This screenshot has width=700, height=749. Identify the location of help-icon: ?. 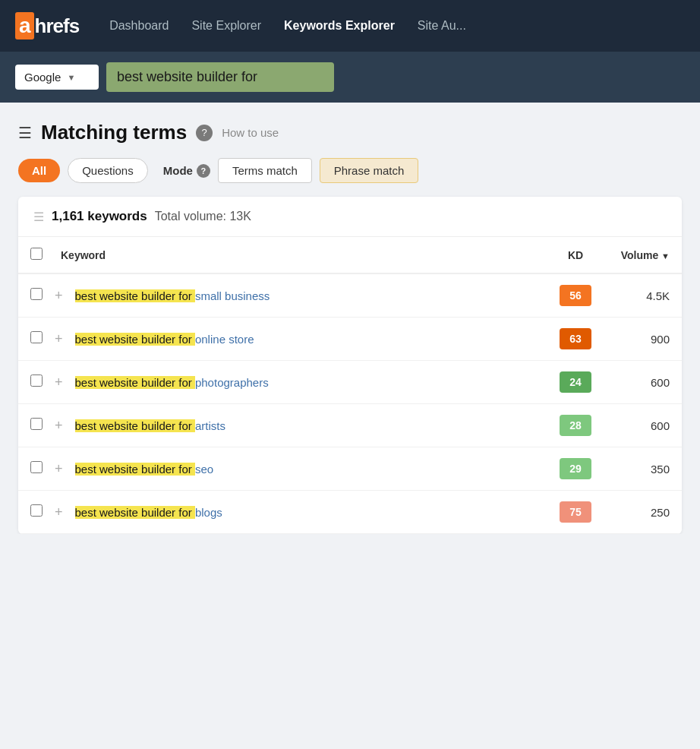
(204, 133).